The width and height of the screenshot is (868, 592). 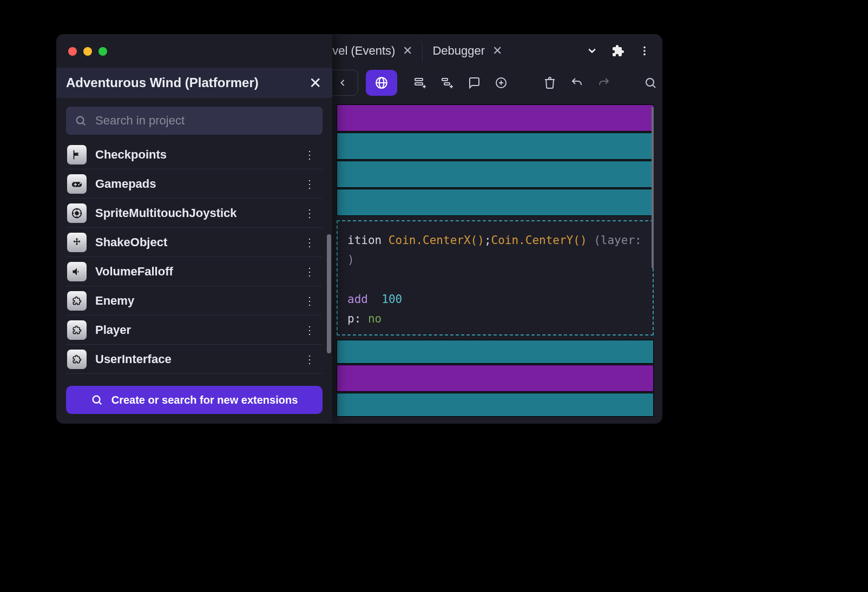 What do you see at coordinates (193, 213) in the screenshot?
I see `extension-label: SpriteMultitouchJoystick` at bounding box center [193, 213].